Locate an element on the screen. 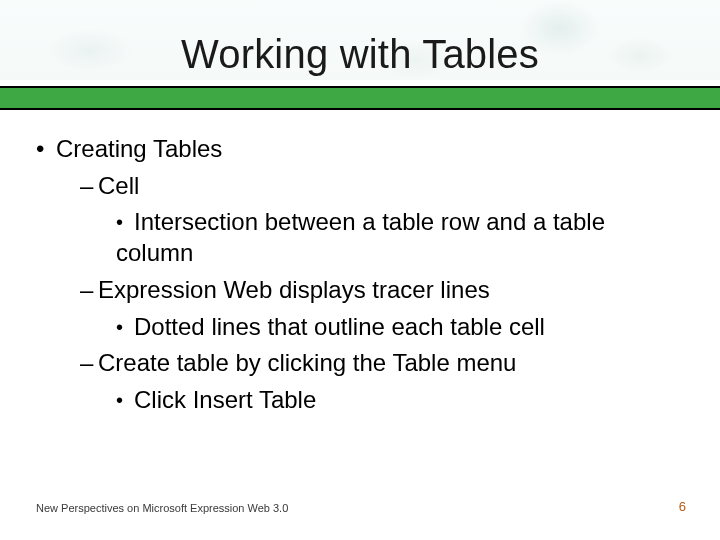 This screenshot has height=540, width=720. bullet-lvl2: Expression Web displays tracer lines is located at coordinates (382, 290).